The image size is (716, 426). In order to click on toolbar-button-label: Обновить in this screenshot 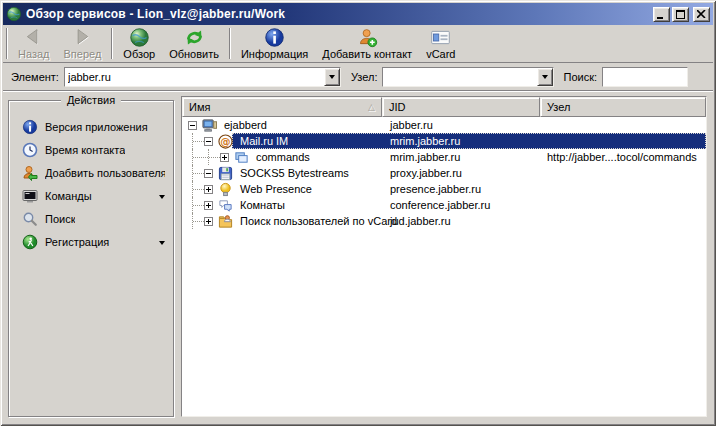, I will do `click(194, 54)`.